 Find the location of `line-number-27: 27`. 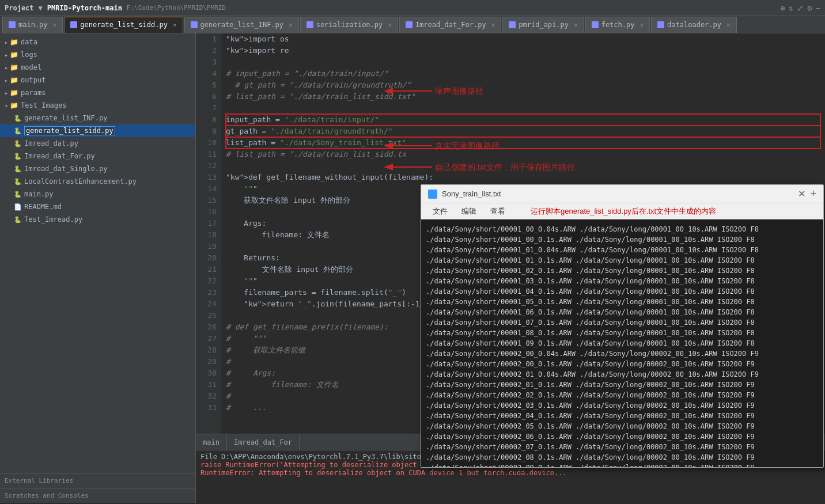

line-number-27: 27 is located at coordinates (207, 339).